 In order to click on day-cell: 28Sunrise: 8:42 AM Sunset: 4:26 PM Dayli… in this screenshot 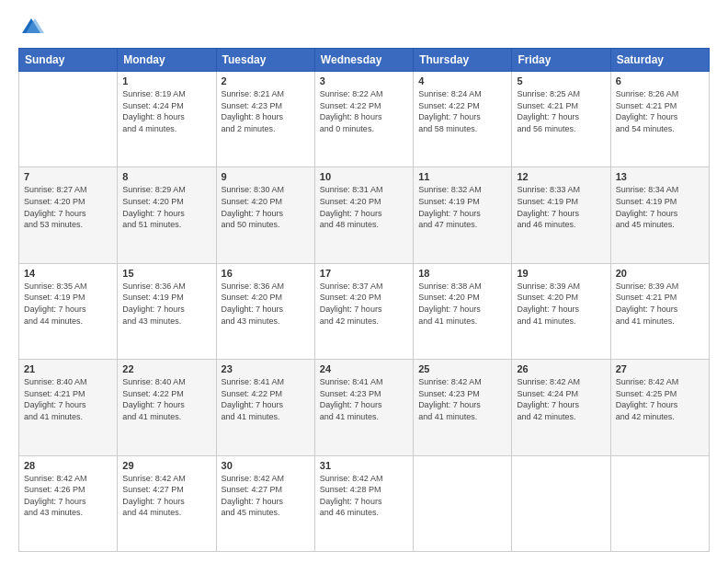, I will do `click(68, 503)`.